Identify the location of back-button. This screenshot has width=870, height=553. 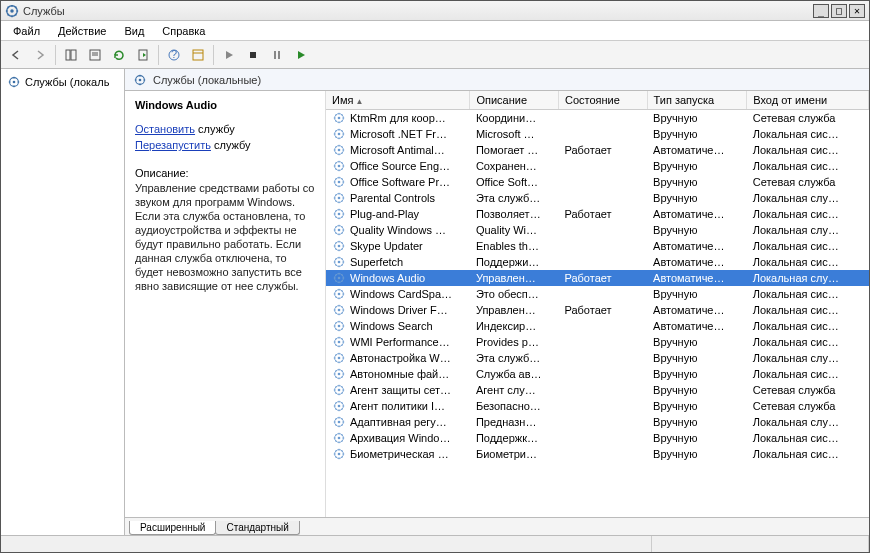
(16, 55).